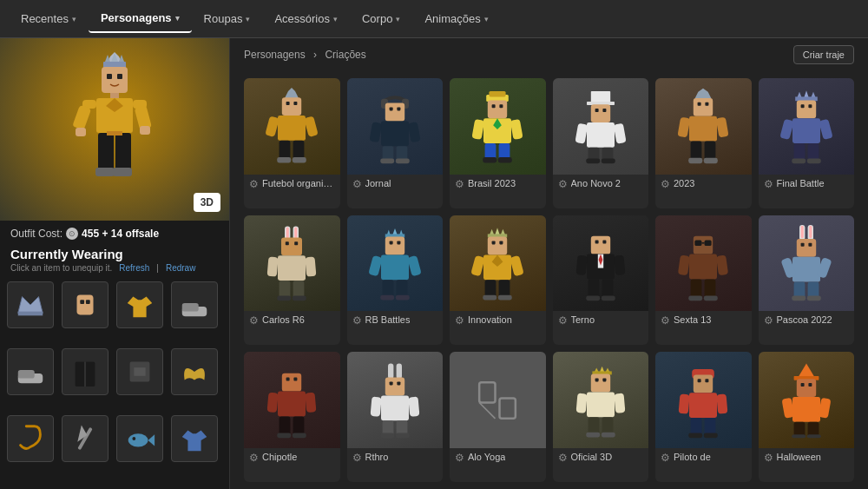 The width and height of the screenshot is (868, 489). I want to click on wearing-item-pants, so click(85, 372).